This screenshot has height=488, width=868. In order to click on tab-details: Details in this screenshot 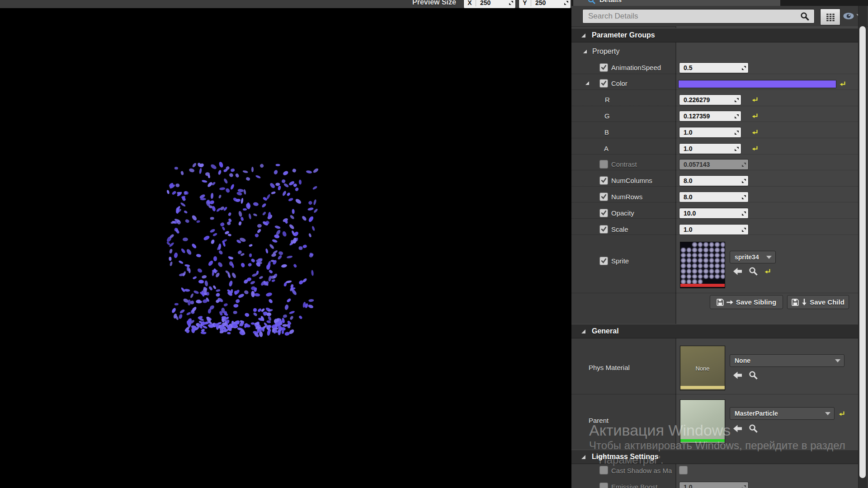, I will do `click(677, 3)`.